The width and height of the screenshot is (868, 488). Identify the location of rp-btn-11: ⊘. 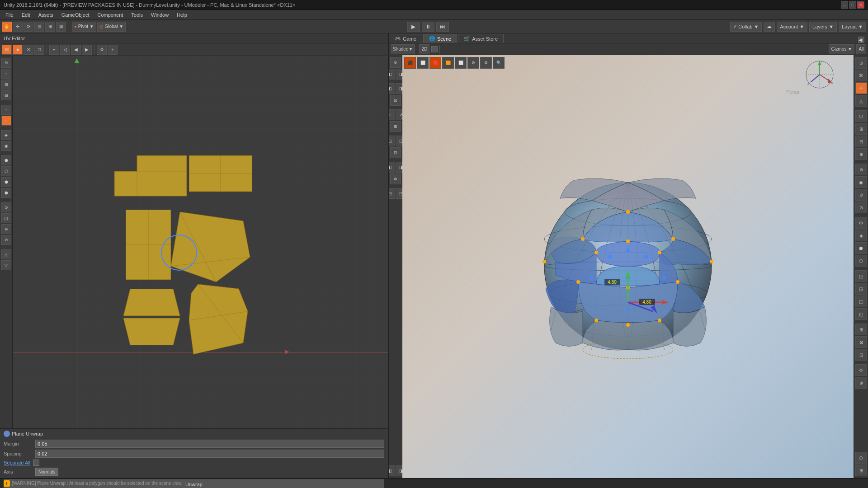
(861, 195).